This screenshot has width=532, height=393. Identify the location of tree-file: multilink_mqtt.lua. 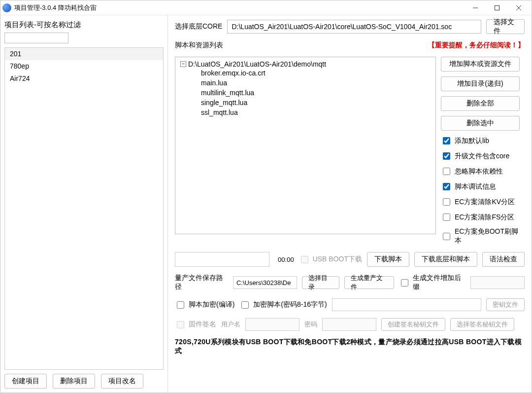
(316, 93).